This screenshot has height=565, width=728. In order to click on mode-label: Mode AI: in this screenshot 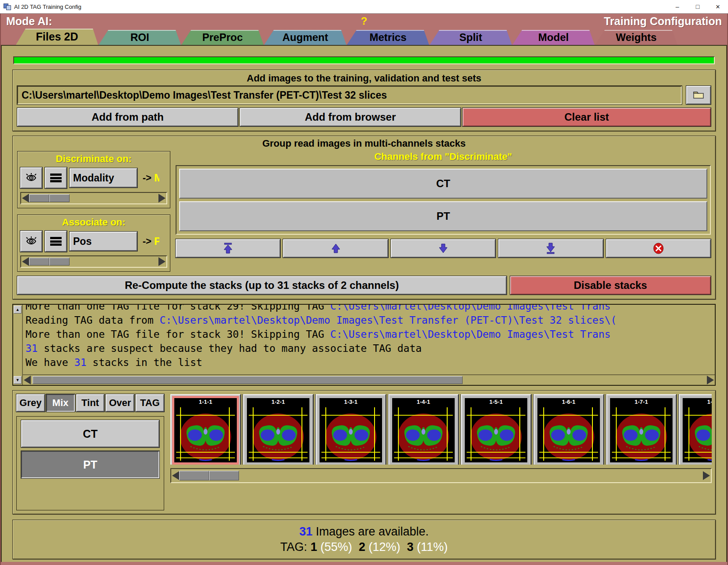, I will do `click(99, 21)`.